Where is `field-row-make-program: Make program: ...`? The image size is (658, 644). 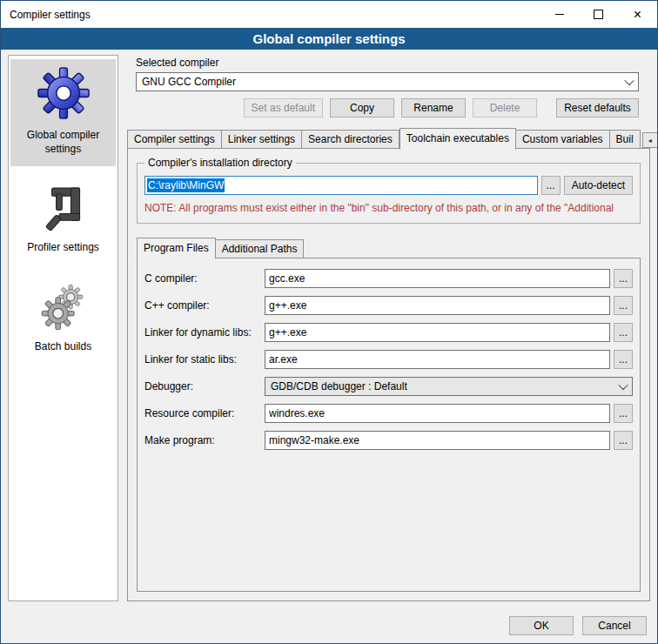
field-row-make-program: Make program: ... is located at coordinates (388, 440).